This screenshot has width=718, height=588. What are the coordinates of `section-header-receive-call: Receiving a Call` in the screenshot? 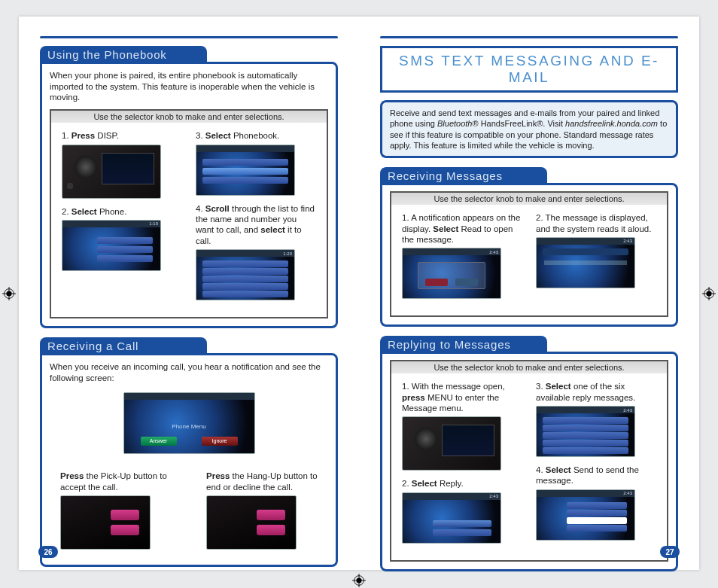 It's located at (123, 346).